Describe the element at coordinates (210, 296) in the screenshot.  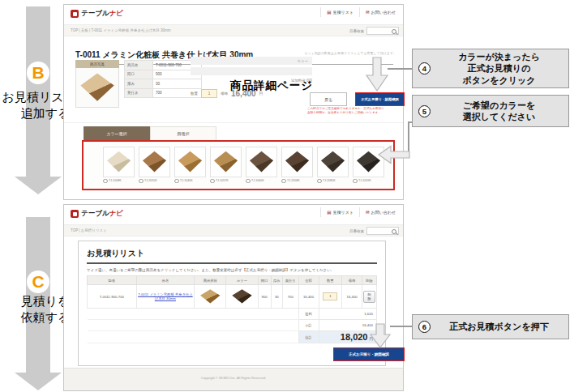
I see `product-shape-image` at that location.